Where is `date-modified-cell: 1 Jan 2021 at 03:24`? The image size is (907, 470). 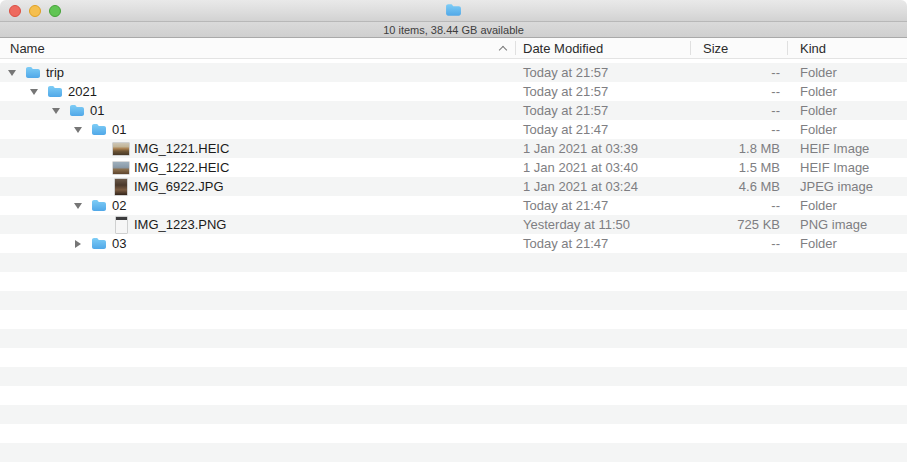 date-modified-cell: 1 Jan 2021 at 03:24 is located at coordinates (602, 186).